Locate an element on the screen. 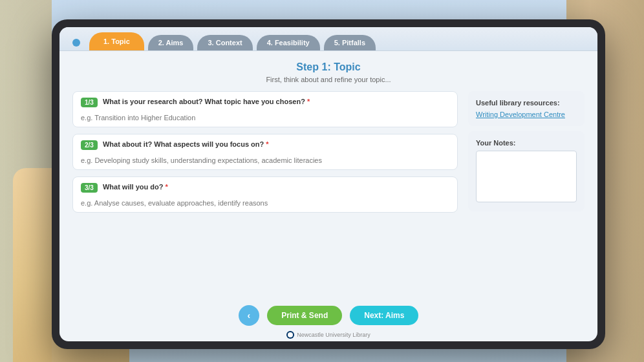  print-label: Print & Send is located at coordinates (305, 315).